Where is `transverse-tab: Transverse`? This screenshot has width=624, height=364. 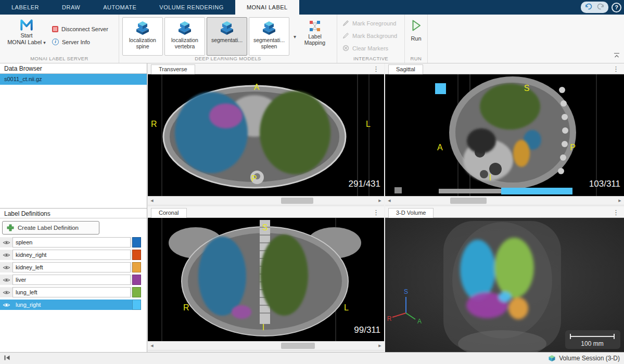
transverse-tab: Transverse is located at coordinates (173, 70).